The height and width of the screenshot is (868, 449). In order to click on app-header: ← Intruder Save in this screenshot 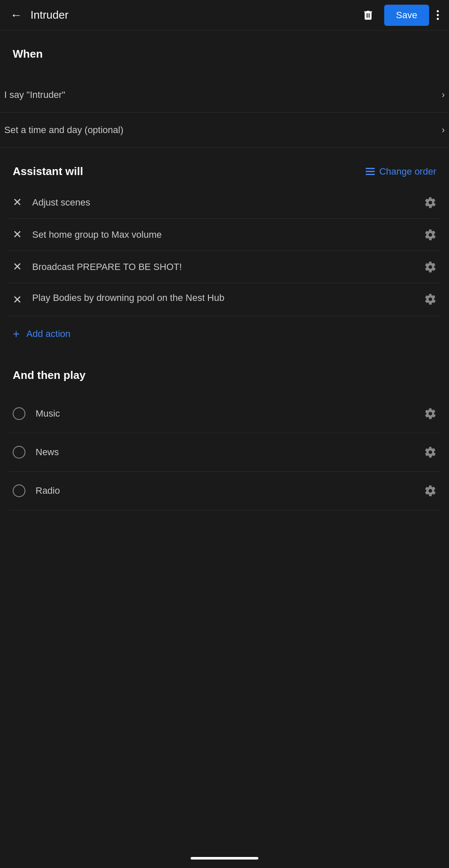, I will do `click(224, 15)`.